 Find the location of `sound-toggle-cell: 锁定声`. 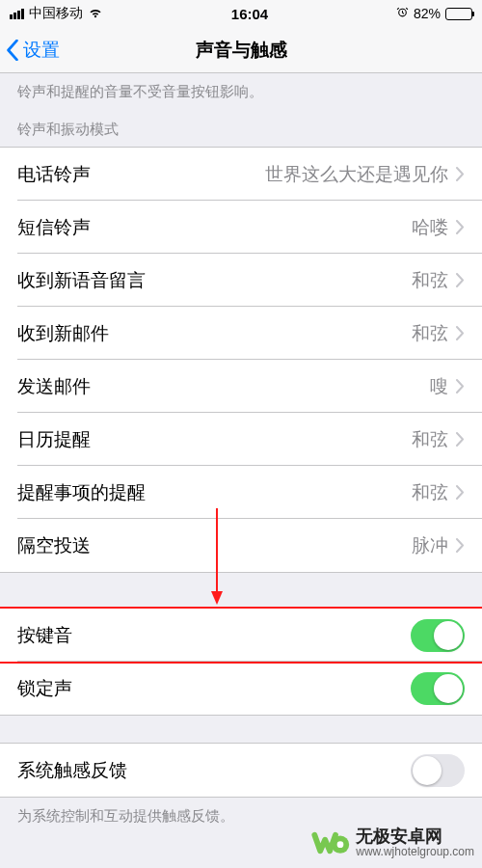

sound-toggle-cell: 锁定声 is located at coordinates (241, 689).